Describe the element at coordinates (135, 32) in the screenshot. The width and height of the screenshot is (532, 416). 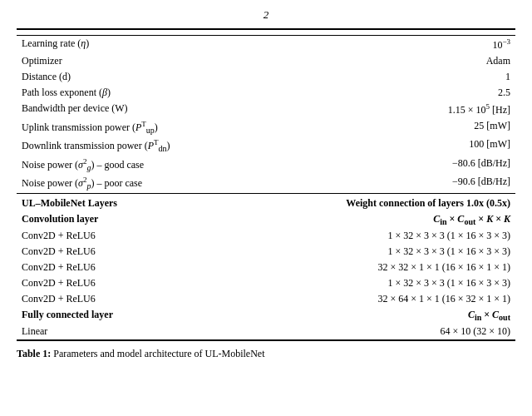
I see `col-description` at that location.